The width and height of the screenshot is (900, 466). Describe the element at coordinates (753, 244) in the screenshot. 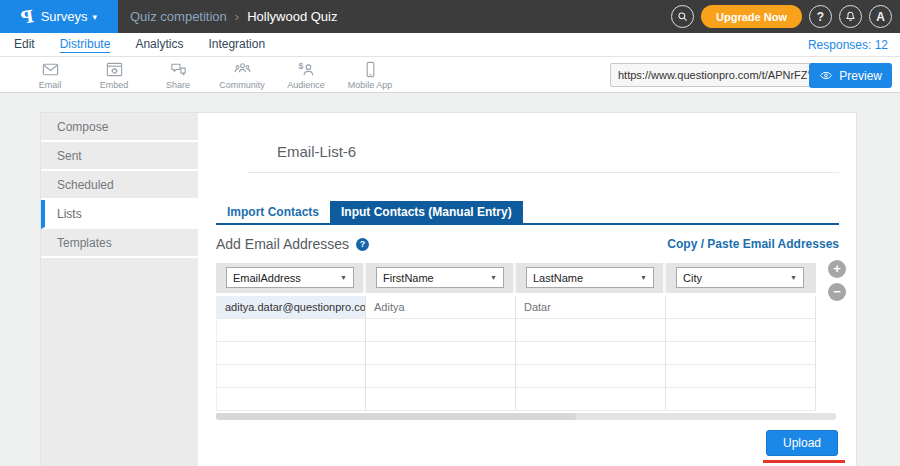

I see `copy-paste-email-link: Copy / Paste Email Addresses` at that location.